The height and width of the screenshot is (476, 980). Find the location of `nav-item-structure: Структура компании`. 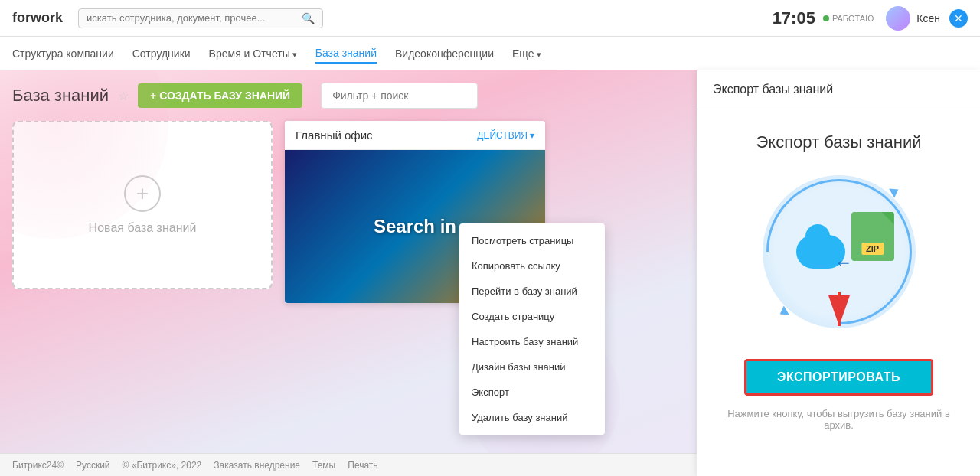

nav-item-structure: Структура компании is located at coordinates (63, 54).